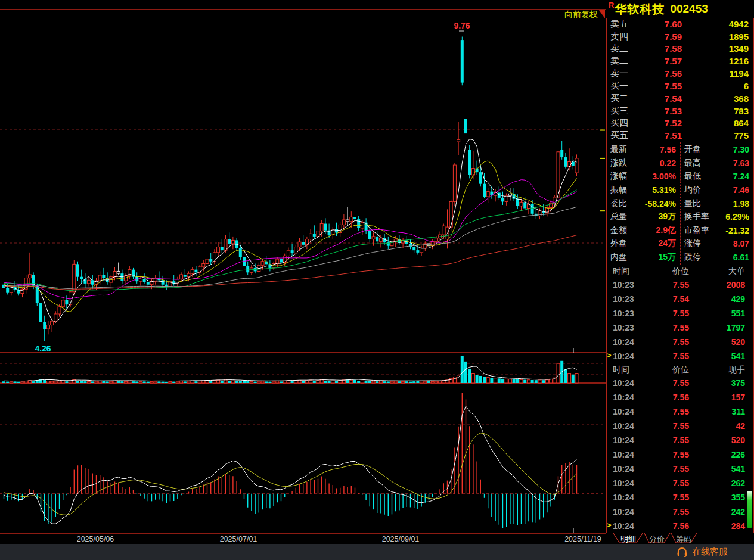 The height and width of the screenshot is (560, 754). Describe the element at coordinates (680, 37) in the screenshot. I see `order-book-row-sell: 卖四7.591895` at that location.